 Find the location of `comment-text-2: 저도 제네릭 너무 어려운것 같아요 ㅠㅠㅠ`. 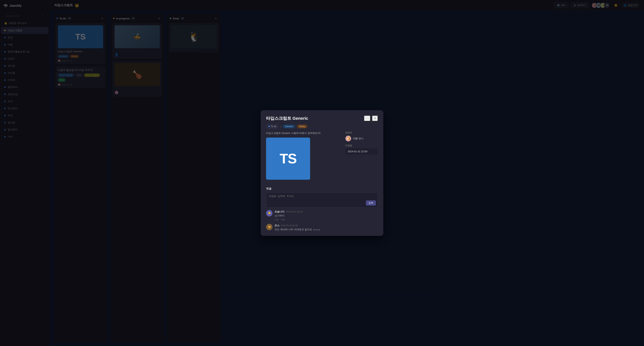

comment-text-2: 저도 제네릭 너무 어려운것 같아요 ㅠㅠㅠ is located at coordinates (298, 230).